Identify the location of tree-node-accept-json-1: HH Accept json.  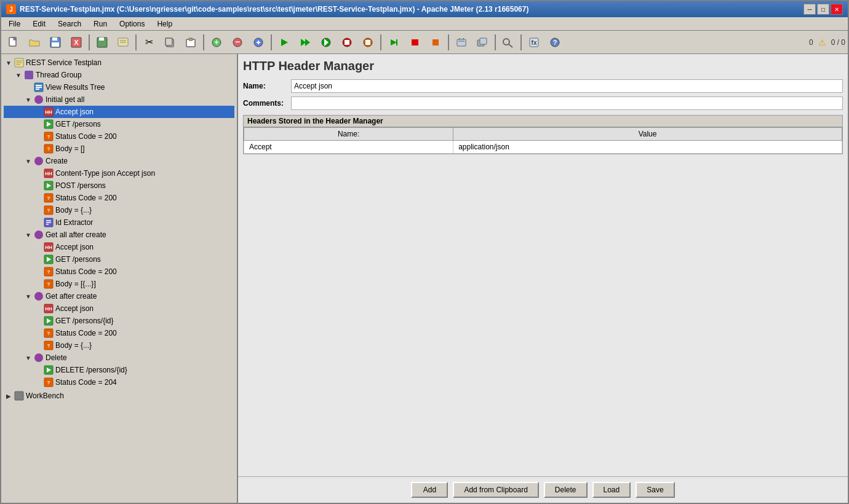
(119, 112).